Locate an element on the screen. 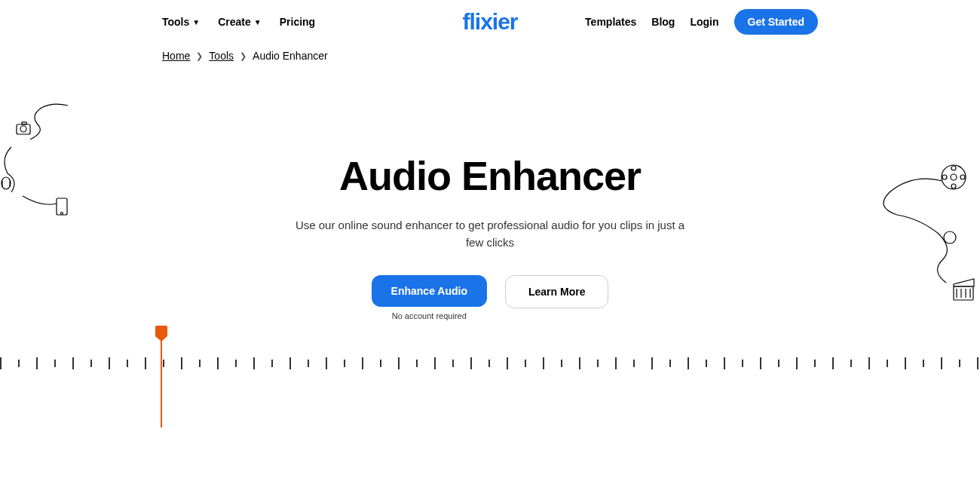  breadcrumb-current: Audio Enhancer is located at coordinates (290, 56).